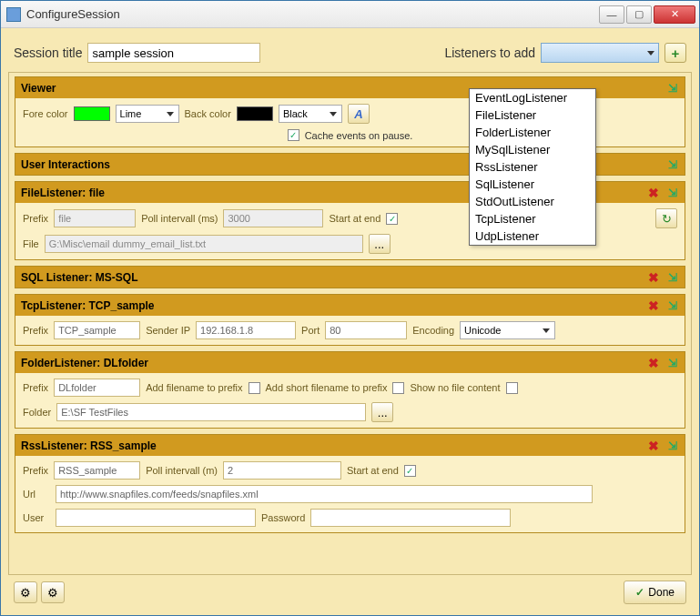 This screenshot has width=700, height=616. What do you see at coordinates (96, 330) in the screenshot?
I see `tcp-prefix-input` at bounding box center [96, 330].